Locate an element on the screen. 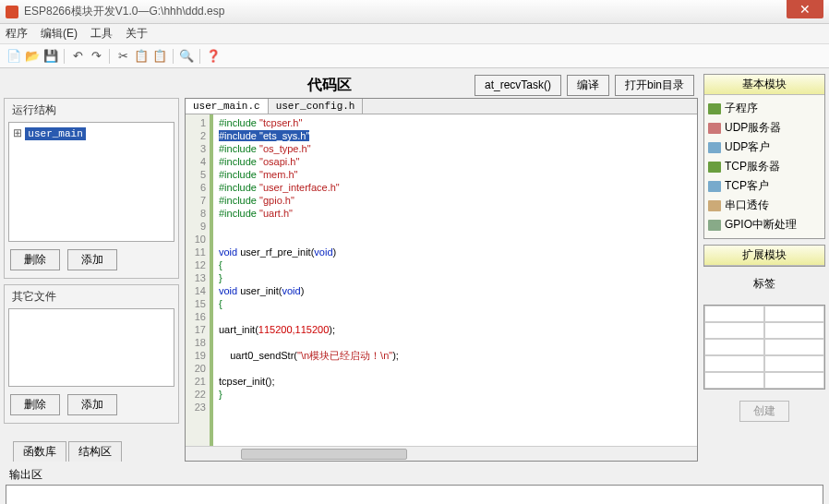 The width and height of the screenshot is (829, 504). copy-icon: 📋 is located at coordinates (141, 56).